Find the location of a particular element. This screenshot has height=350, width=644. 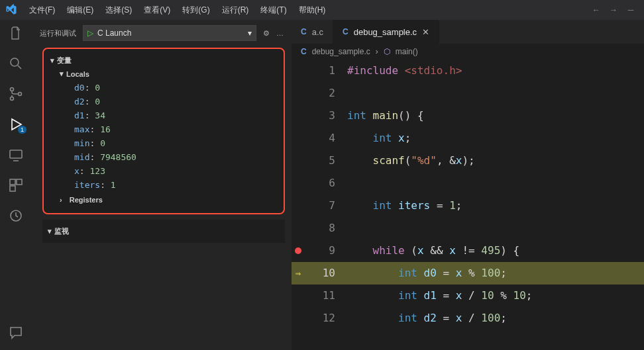

variable-row: iters: 1 is located at coordinates (164, 185).